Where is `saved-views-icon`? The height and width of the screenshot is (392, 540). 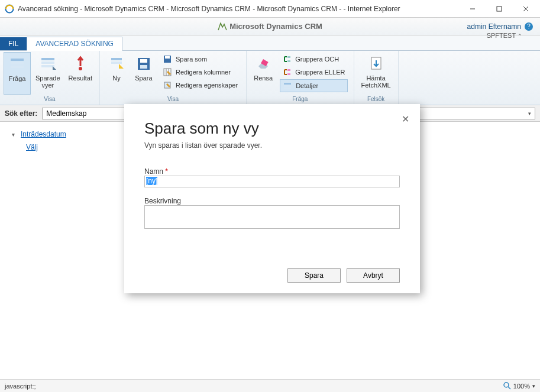 saved-views-icon is located at coordinates (48, 64).